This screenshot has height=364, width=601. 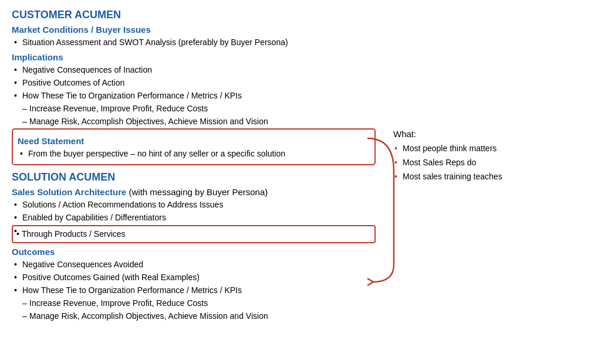 What do you see at coordinates (194, 83) in the screenshot?
I see `list-item: Positive Outcomes of Action` at bounding box center [194, 83].